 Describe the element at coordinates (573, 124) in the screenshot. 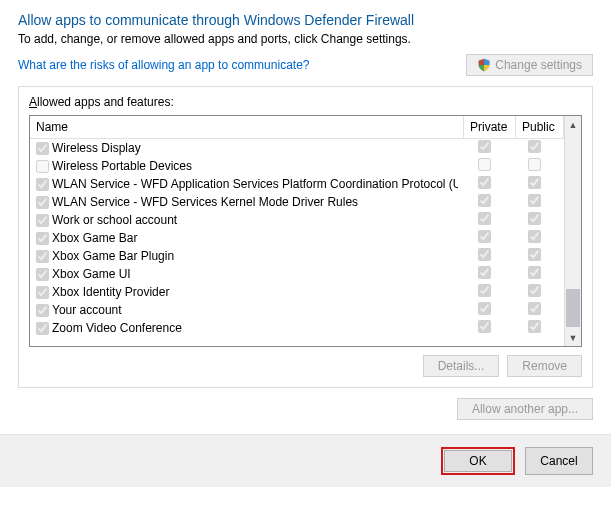

I see `scroll-up-icon: ▲` at that location.